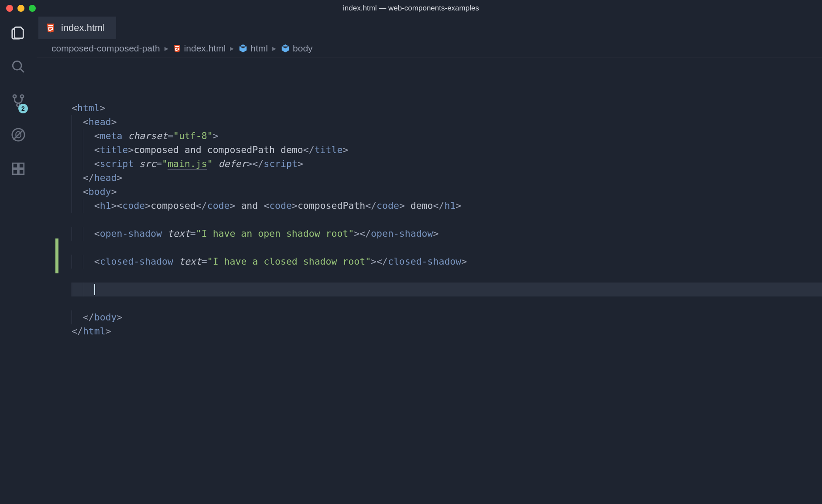  What do you see at coordinates (18, 135) in the screenshot?
I see `debug-activity` at bounding box center [18, 135].